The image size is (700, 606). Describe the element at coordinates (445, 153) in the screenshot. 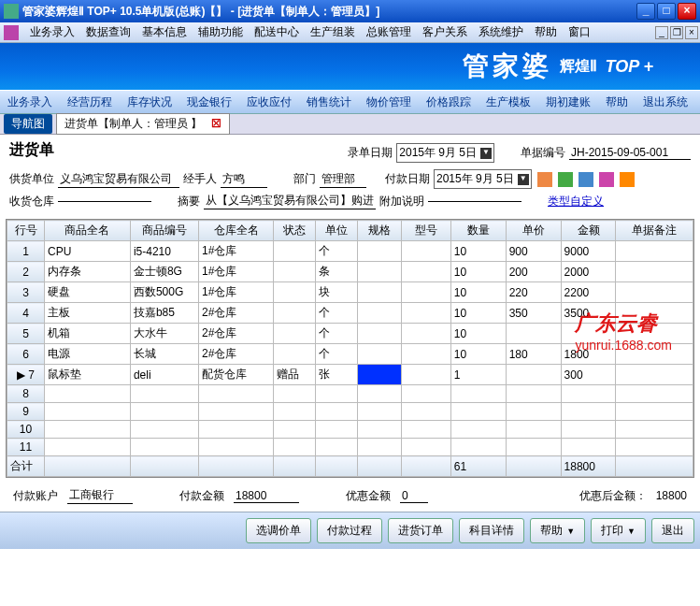

I see `record-date-input: 2015年 9月 5日 ▼` at that location.